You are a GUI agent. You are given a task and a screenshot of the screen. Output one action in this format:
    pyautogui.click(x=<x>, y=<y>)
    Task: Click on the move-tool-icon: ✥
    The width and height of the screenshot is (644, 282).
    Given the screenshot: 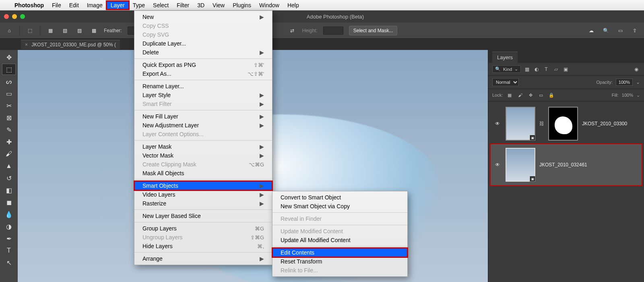 What is the action you would take?
    pyautogui.click(x=9, y=57)
    